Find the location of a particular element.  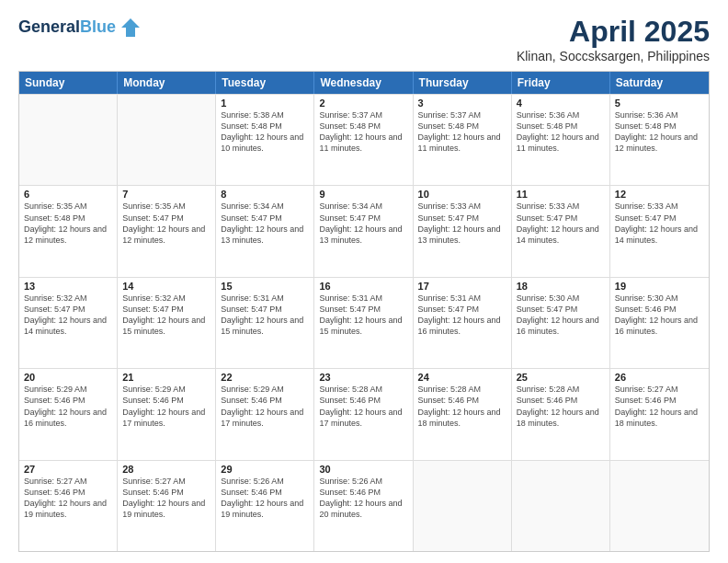

weekday-header-thursday: Thursday is located at coordinates (463, 83).